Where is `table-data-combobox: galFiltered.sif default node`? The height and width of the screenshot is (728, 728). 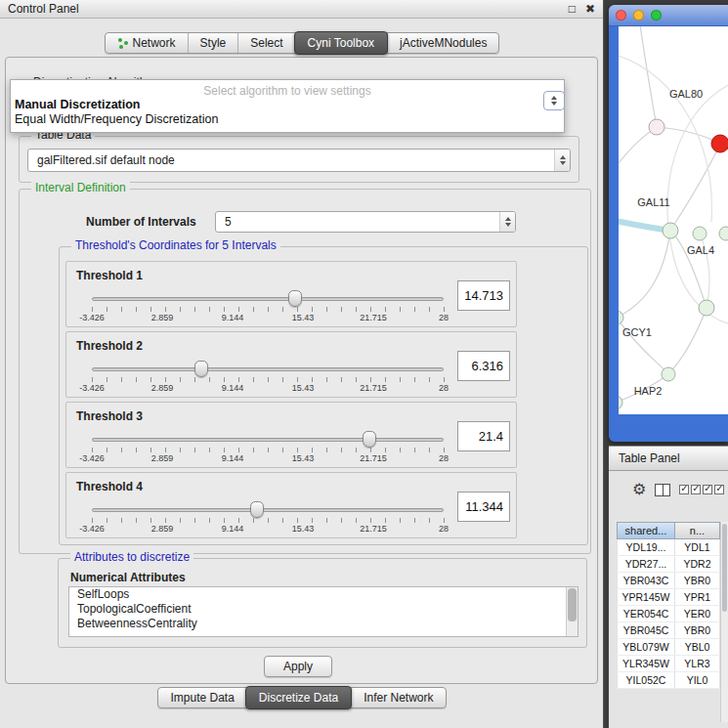 table-data-combobox: galFiltered.sif default node is located at coordinates (299, 160).